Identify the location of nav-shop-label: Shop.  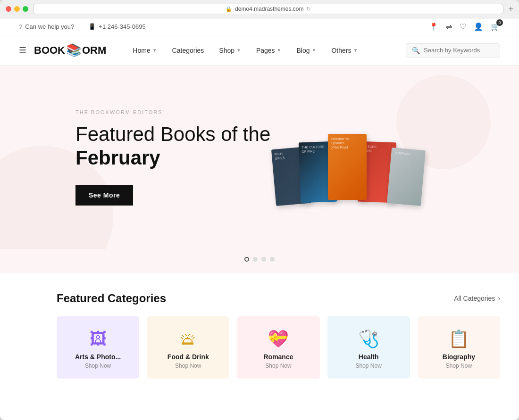
(226, 50).